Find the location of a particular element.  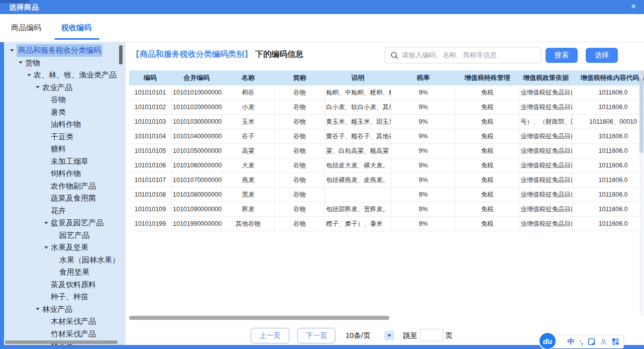

tree-node: 未加工烟草 is located at coordinates (64, 162).